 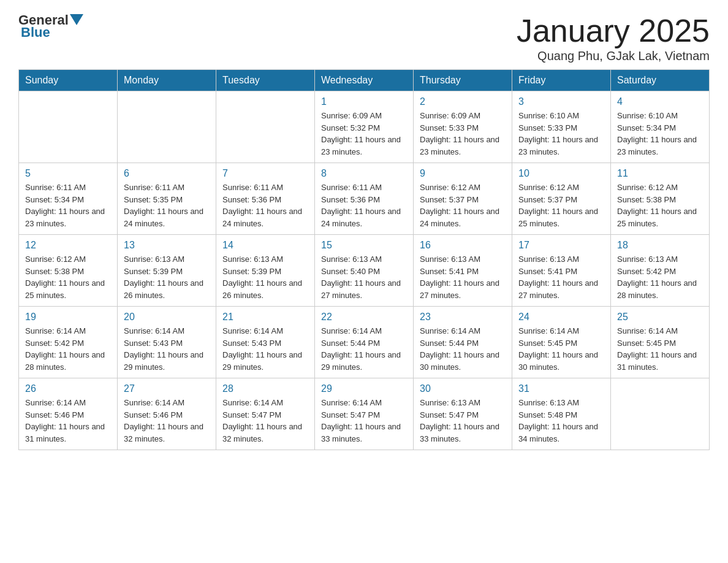 I want to click on day-info: Sunrise: 6:11 AMSunset: 5:35 PMDaylight:…, so click(x=167, y=205).